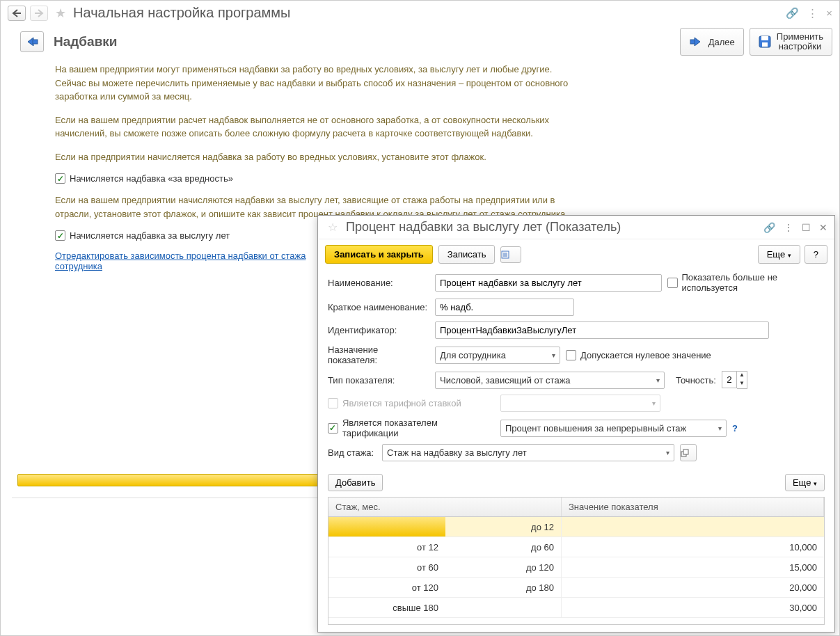 This screenshot has height=636, width=840. Describe the element at coordinates (39, 13) in the screenshot. I see `nav-forward-button` at that location.